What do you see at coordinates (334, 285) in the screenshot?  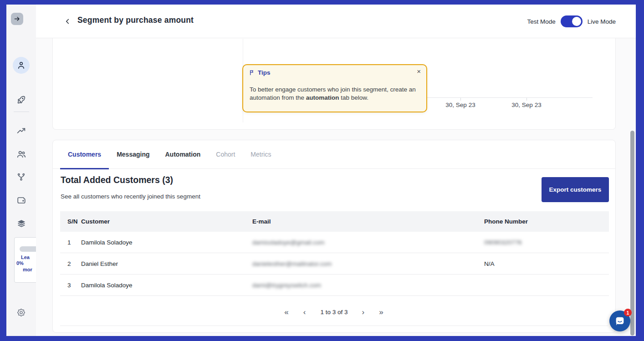 I see `table-row: 3 Damilola Soladoye dami@trygreyswitch.c…` at bounding box center [334, 285].